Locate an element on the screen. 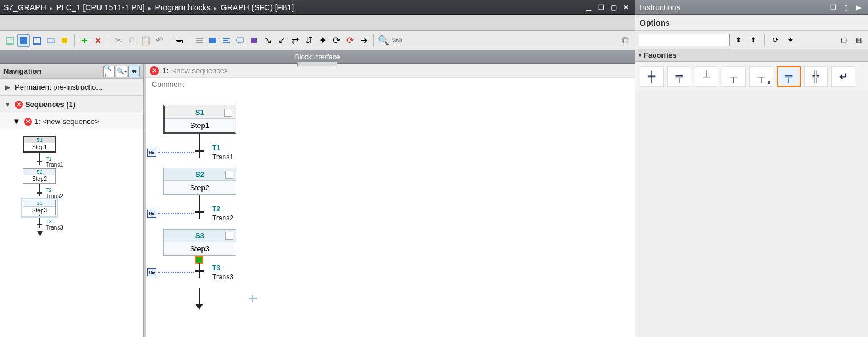 This screenshot has height=337, width=868. step-name: Step2 is located at coordinates (200, 187).